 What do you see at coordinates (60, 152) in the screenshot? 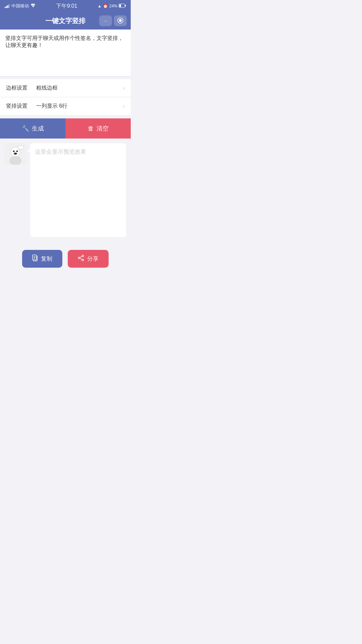
I see `preview-placeholder: 这里会显示预览效果` at bounding box center [60, 152].